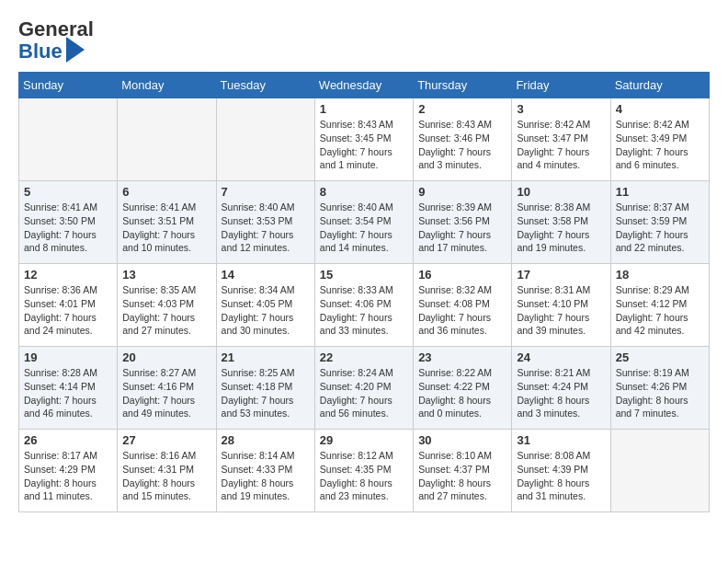  What do you see at coordinates (660, 357) in the screenshot?
I see `day-number: 25` at bounding box center [660, 357].